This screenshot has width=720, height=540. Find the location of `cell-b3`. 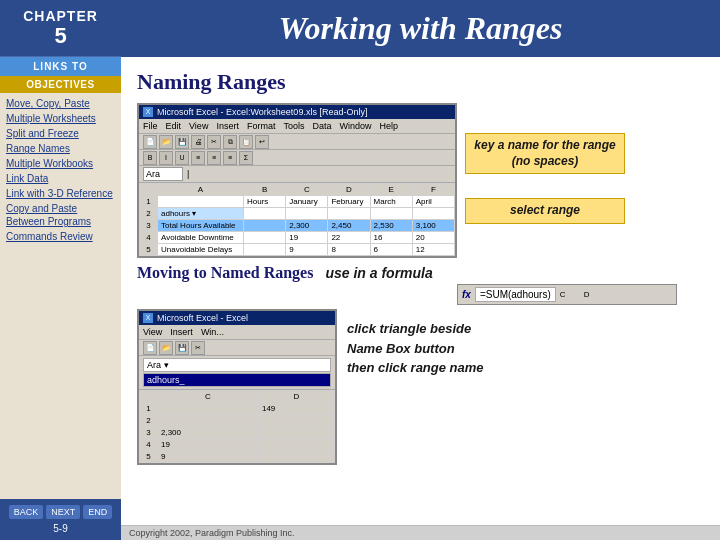

cell-b3 is located at coordinates (265, 226).